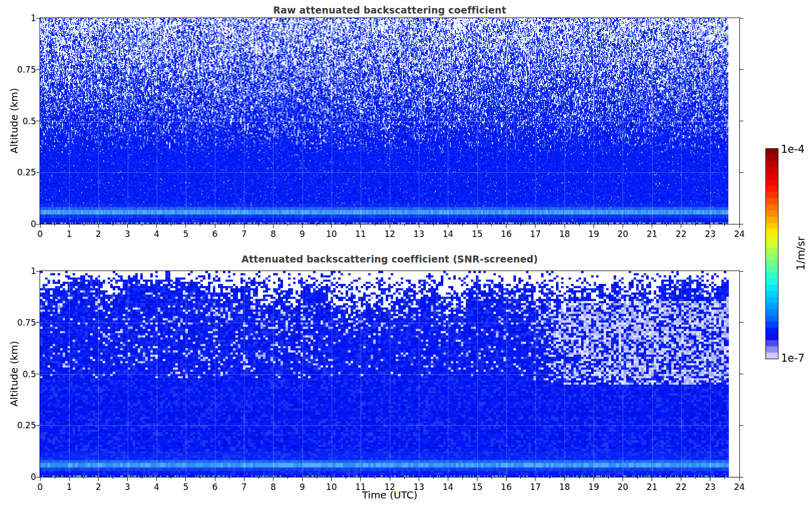 The width and height of the screenshot is (812, 511). I want to click on raw-panel-title: Raw attenuated backscattering coefficien…, so click(390, 10).